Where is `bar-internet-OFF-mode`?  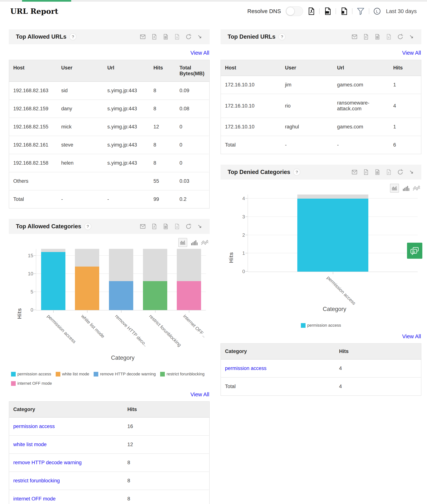
bar-internet-OFF-mode is located at coordinates (189, 296).